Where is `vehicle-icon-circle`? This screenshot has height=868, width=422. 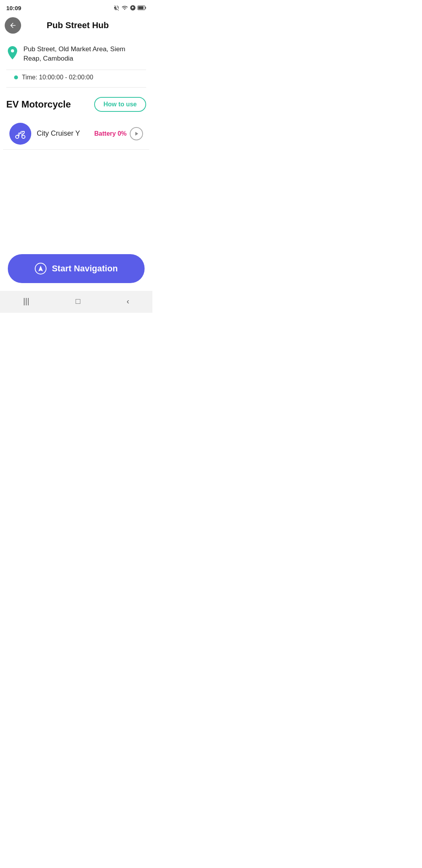
vehicle-icon-circle is located at coordinates (20, 134).